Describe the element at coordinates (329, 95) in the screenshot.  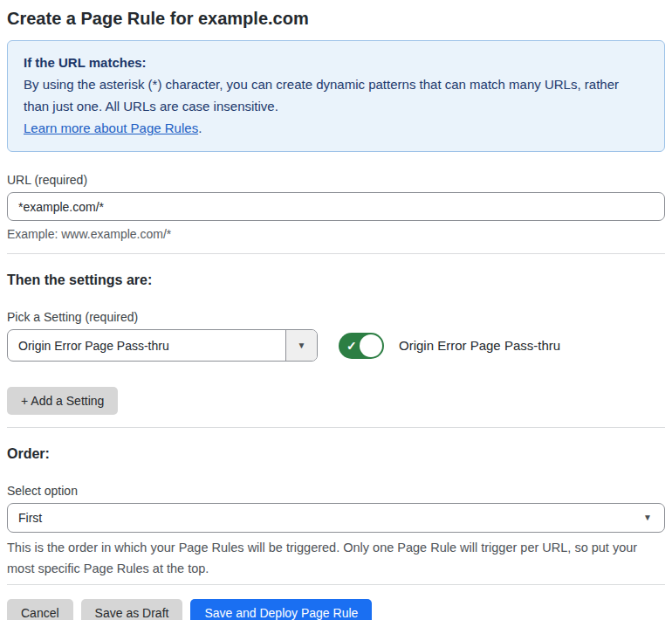
I see `info-box-body: By using the asterisk (*) character, you…` at that location.